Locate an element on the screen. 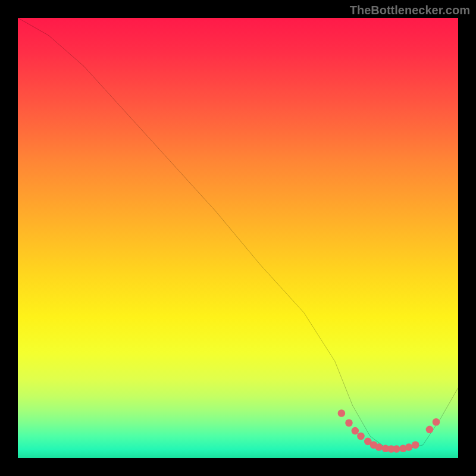 The image size is (476, 476). watermark-text: TheBottlenecker.com is located at coordinates (410, 11).